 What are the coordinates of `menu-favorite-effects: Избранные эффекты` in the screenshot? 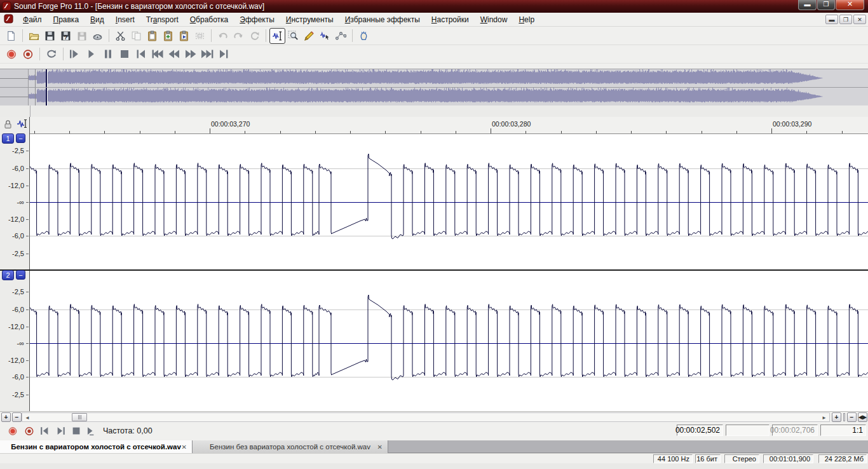 It's located at (383, 20).